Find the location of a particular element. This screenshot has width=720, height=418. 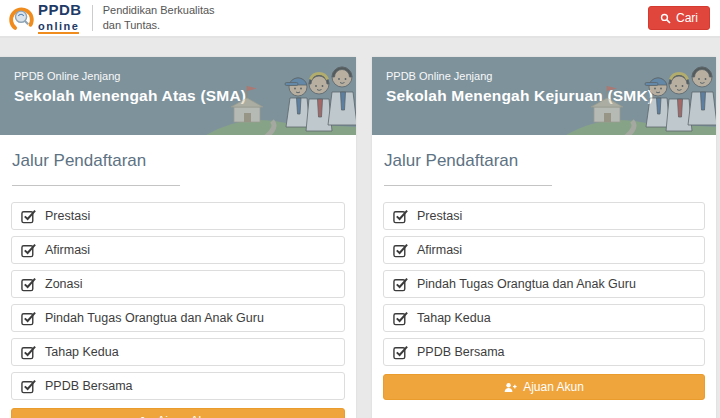

logo-text-secondary: online is located at coordinates (58, 28).